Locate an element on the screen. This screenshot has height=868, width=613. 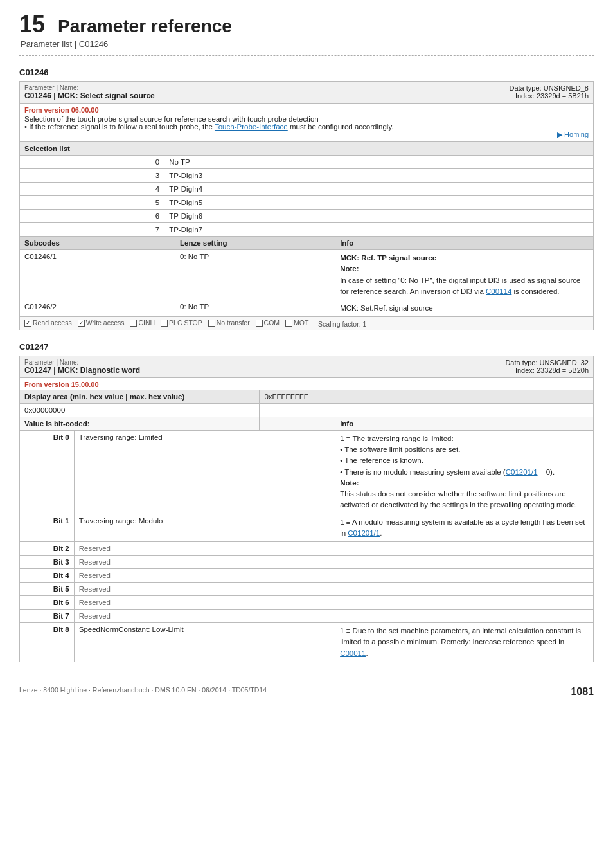
c01246-data-type: Data type: UNSIGNED_8 is located at coordinates (464, 88).